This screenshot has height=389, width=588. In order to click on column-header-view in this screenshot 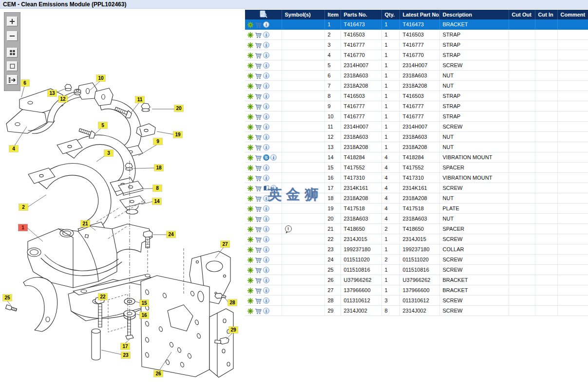, I will do `click(263, 15)`.